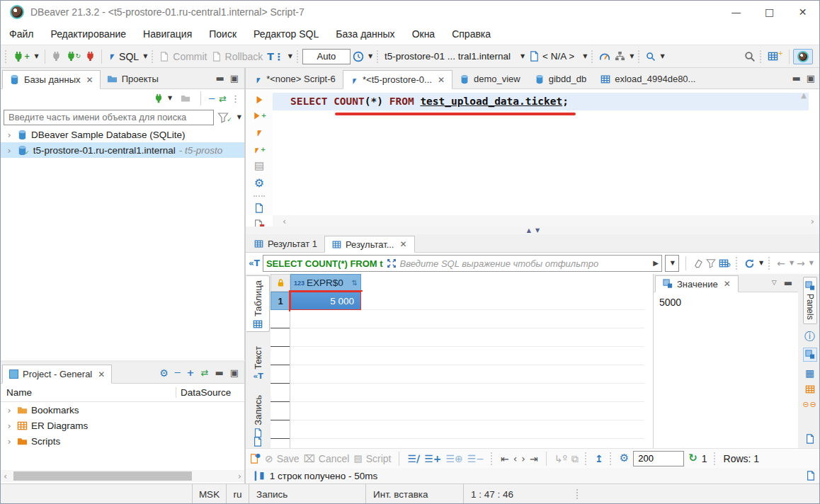 The width and height of the screenshot is (820, 504). I want to click on eraser-icon, so click(698, 263).